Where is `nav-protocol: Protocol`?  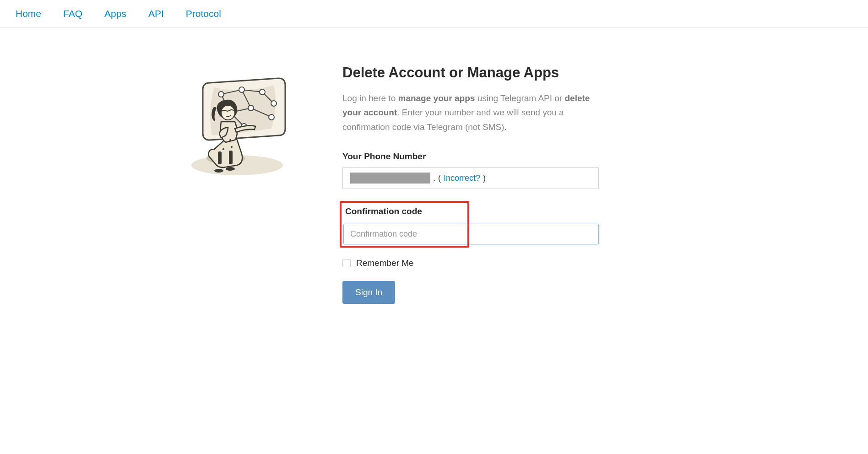 nav-protocol: Protocol is located at coordinates (203, 14).